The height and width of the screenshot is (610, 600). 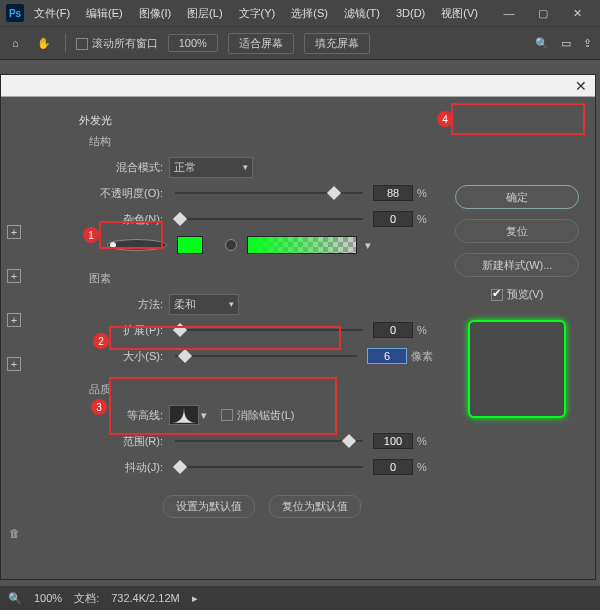 What do you see at coordinates (124, 220) in the screenshot?
I see `noise-label: 杂色(N):` at bounding box center [124, 220].